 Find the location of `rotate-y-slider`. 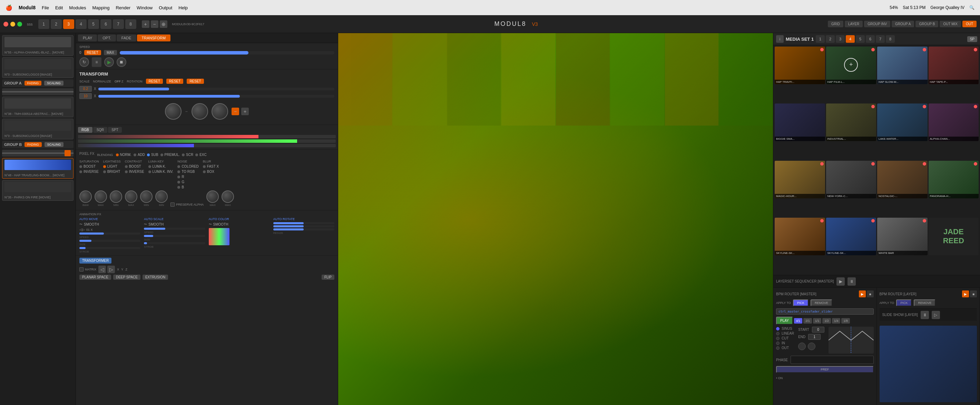

rotate-y-slider is located at coordinates (304, 226).